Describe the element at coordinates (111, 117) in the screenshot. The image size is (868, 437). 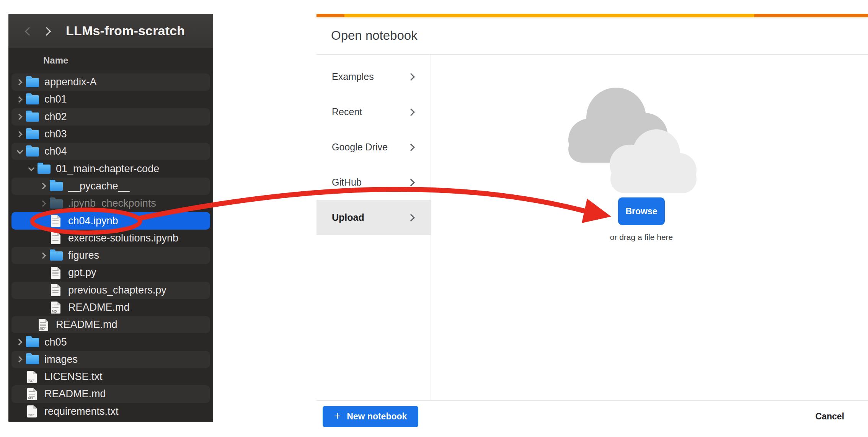
I see `tree-row-ch02: ch02` at that location.